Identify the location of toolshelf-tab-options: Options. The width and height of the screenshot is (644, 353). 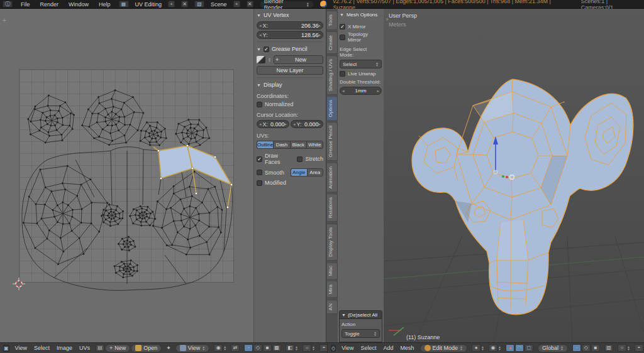
(332, 109).